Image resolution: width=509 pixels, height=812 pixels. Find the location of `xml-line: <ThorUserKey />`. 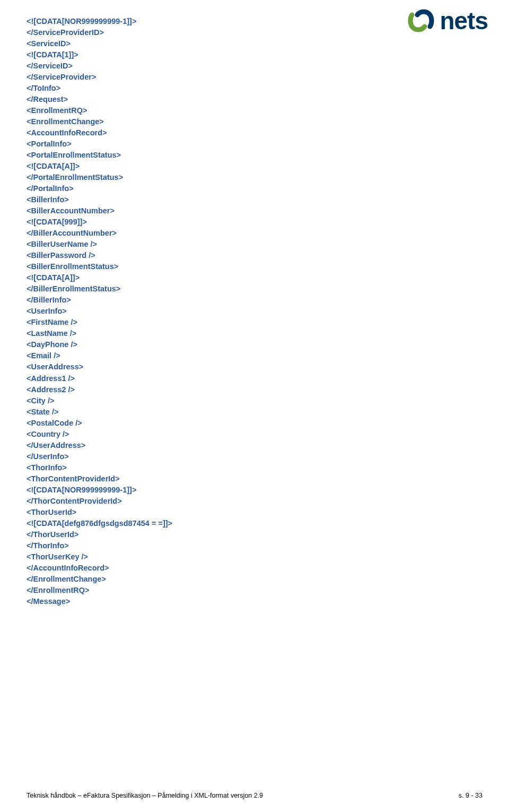

xml-line: <ThorUserKey /> is located at coordinates (254, 557).